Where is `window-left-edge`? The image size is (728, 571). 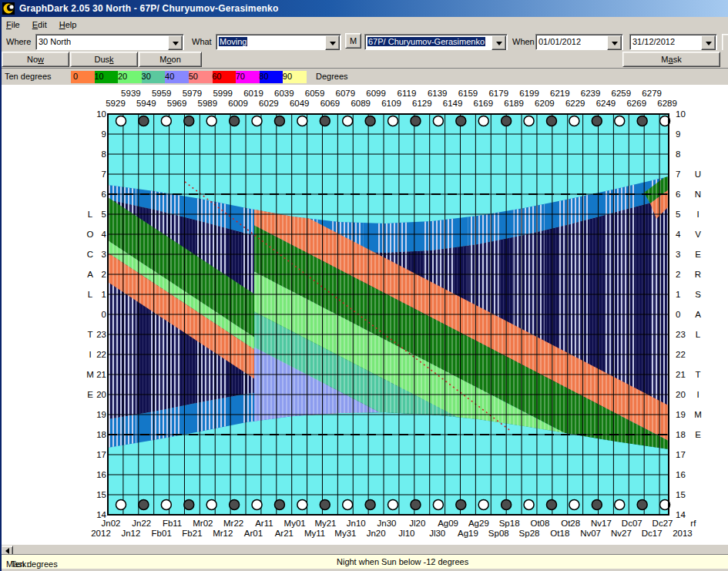
window-left-edge is located at coordinates (1, 294).